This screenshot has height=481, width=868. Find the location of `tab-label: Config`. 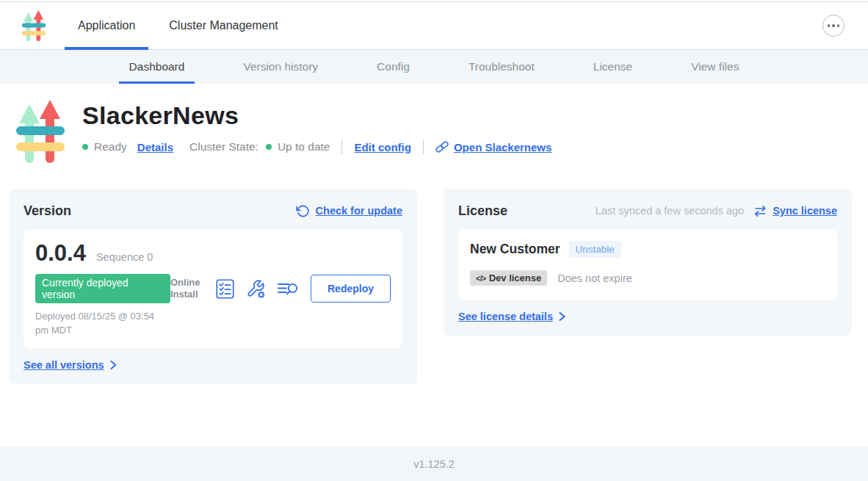

tab-label: Config is located at coordinates (394, 67).